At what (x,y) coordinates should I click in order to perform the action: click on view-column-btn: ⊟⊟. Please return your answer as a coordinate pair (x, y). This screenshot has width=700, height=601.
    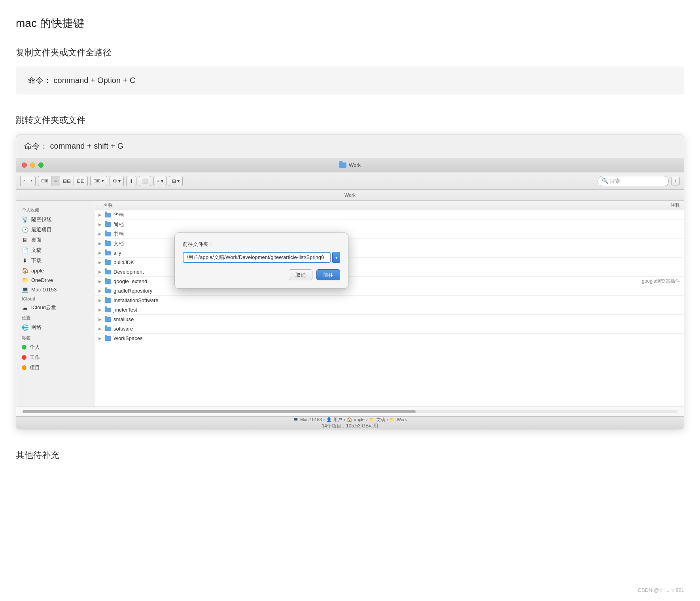
    Looking at the image, I should click on (66, 181).